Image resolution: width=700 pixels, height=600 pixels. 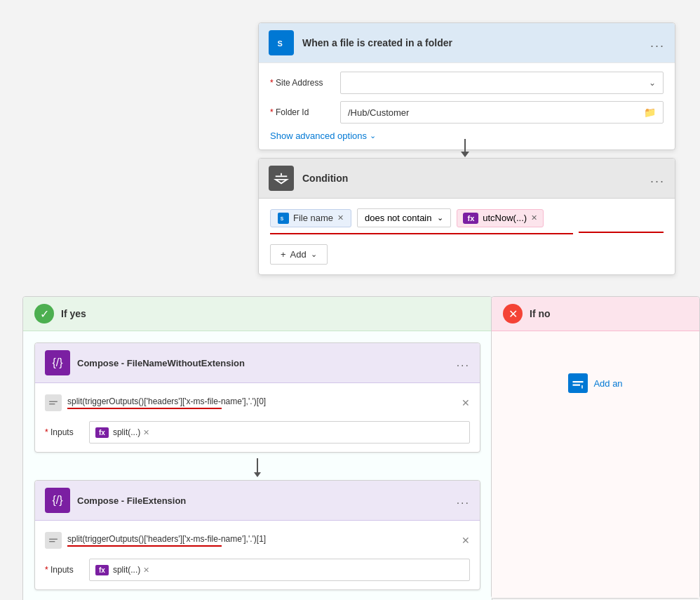 What do you see at coordinates (467, 218) in the screenshot?
I see `condition-row: S File name ✕ does not contain ⌄ fx utcN…` at bounding box center [467, 218].